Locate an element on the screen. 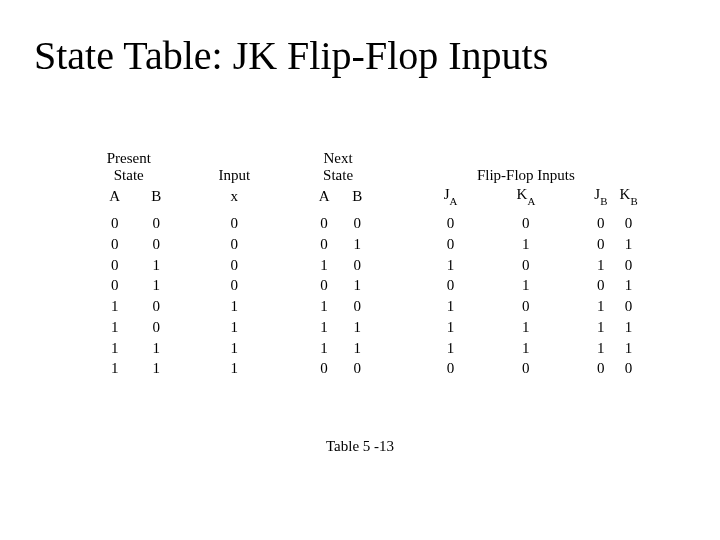 The width and height of the screenshot is (720, 540). col-ns-B: B is located at coordinates (358, 200).